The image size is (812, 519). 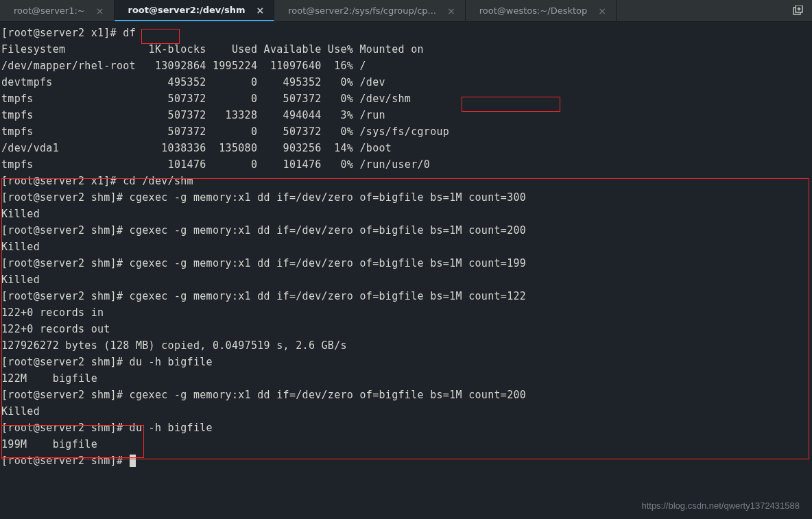 What do you see at coordinates (66, 461) in the screenshot?
I see `prompt-line: [root@server2 shm]#` at bounding box center [66, 461].